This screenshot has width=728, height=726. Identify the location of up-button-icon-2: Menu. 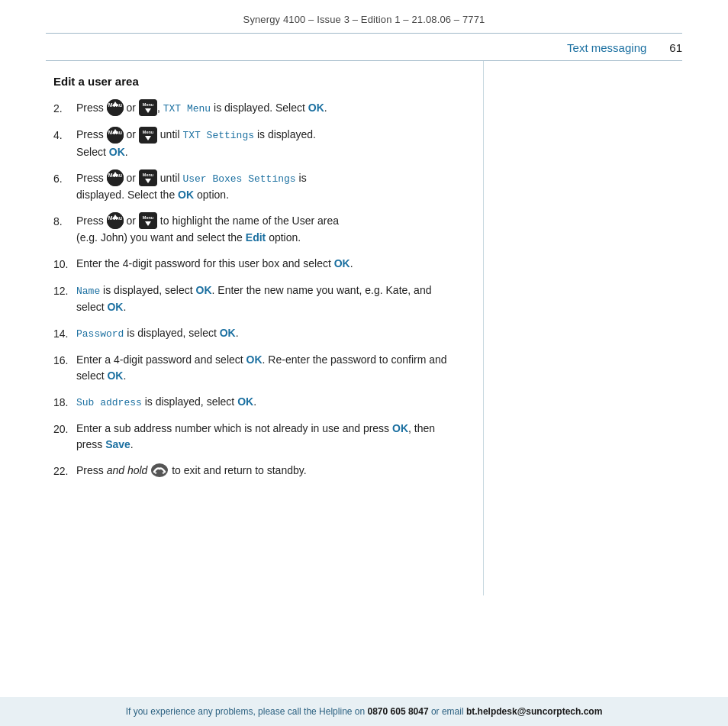
(115, 135).